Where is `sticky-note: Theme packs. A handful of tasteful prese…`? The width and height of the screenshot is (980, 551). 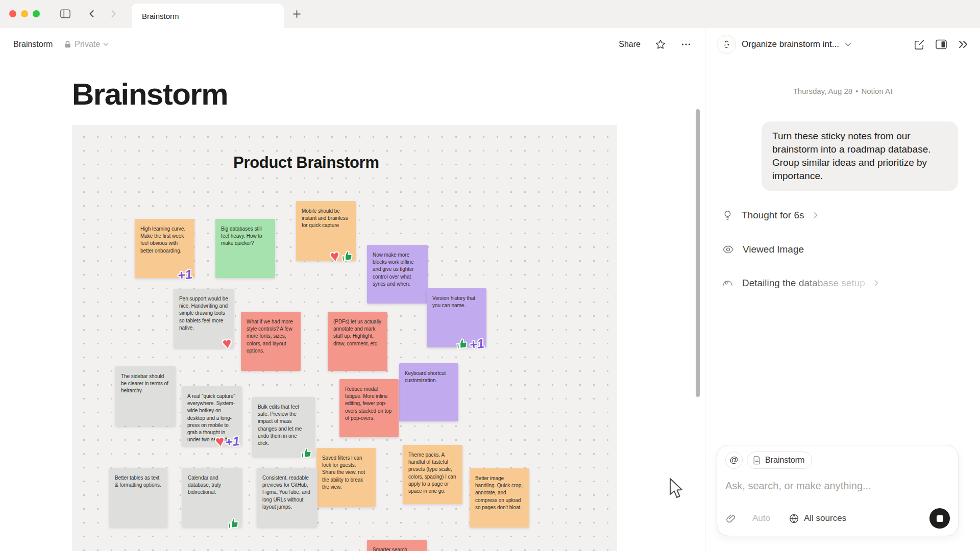
sticky-note: Theme packs. A handful of tasteful prese… is located at coordinates (433, 474).